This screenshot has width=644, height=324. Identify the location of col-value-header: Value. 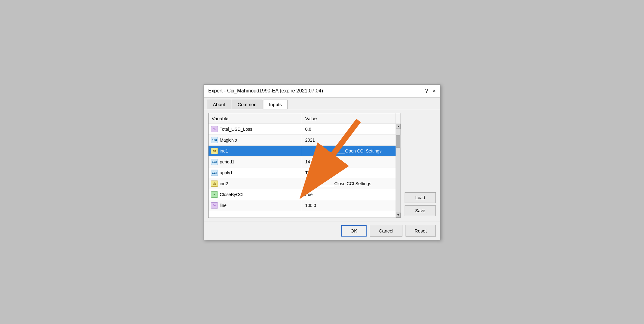
(349, 118).